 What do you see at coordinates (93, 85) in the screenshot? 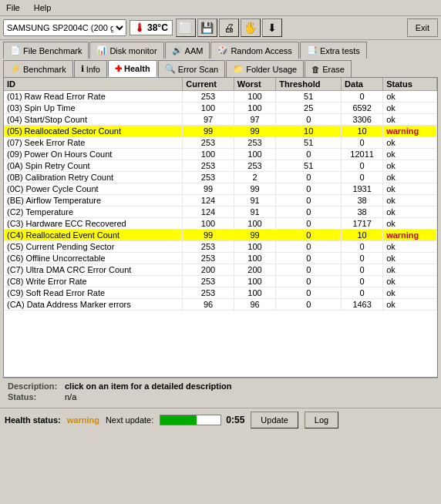
I see `col-id: ID` at bounding box center [93, 85].